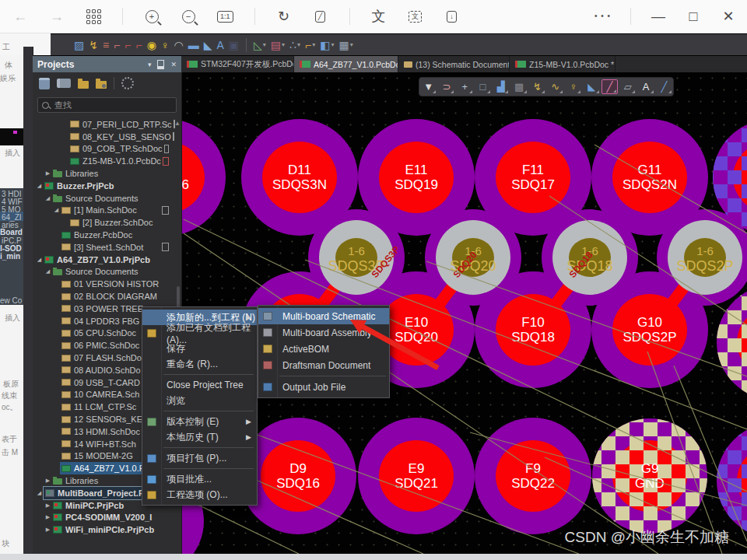 Image resolution: width=747 pixels, height=560 pixels. What do you see at coordinates (109, 105) in the screenshot?
I see `search-input` at bounding box center [109, 105].